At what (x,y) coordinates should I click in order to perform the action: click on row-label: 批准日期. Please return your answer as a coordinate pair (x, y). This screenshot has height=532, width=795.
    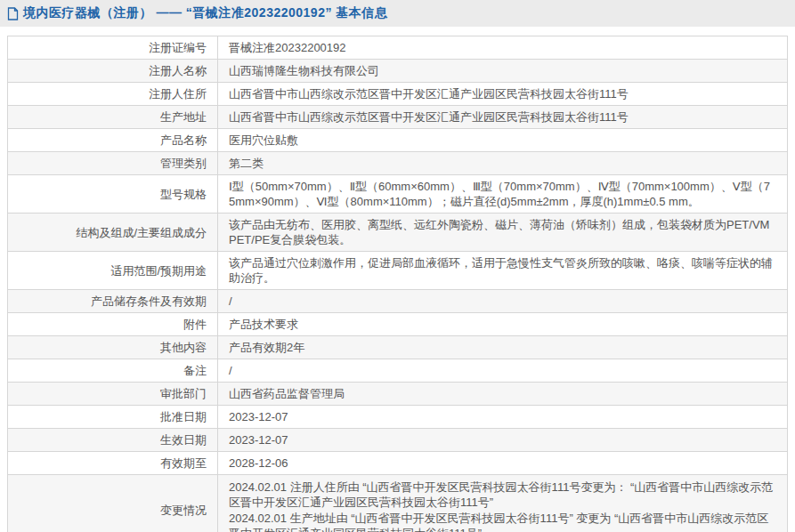
    Looking at the image, I should click on (113, 417).